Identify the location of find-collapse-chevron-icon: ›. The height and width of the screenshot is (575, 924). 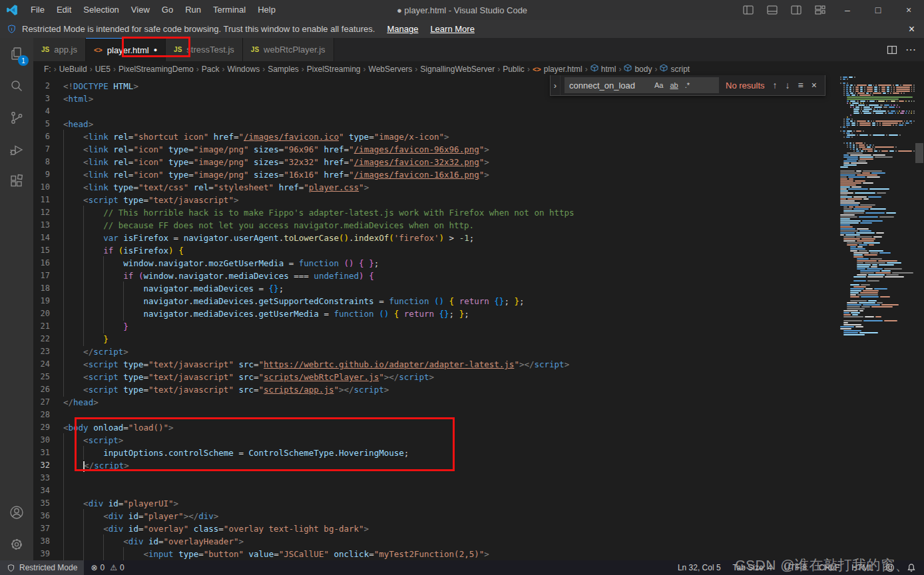
(555, 85).